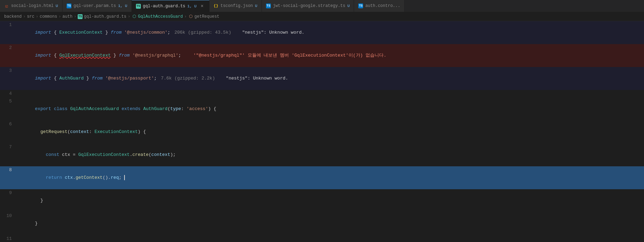  I want to click on line-number-9: 9, so click(9, 193).